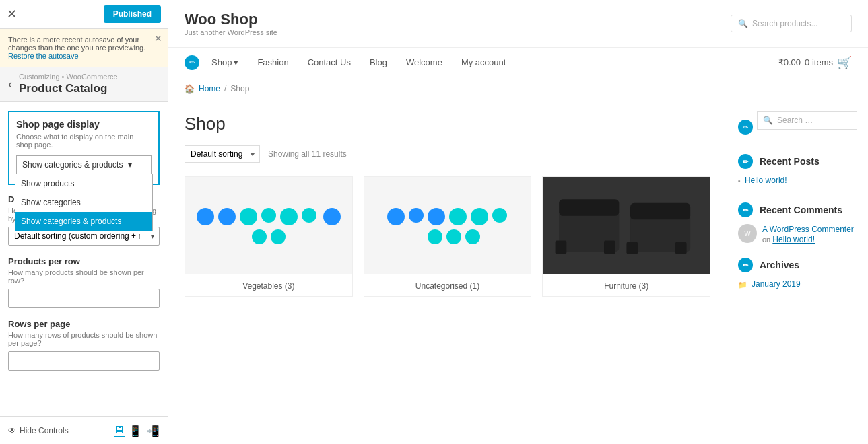  What do you see at coordinates (329, 62) in the screenshot?
I see `nav-link-contact: Contact Us` at bounding box center [329, 62].